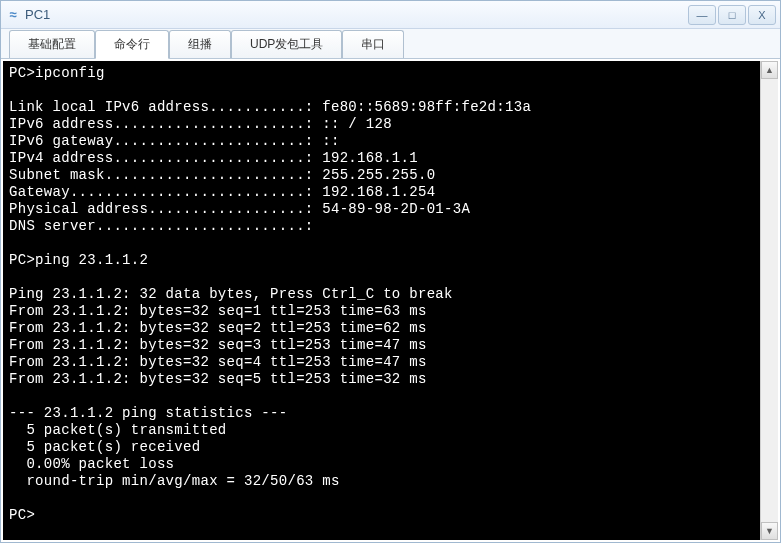 The height and width of the screenshot is (543, 781). Describe the element at coordinates (286, 44) in the screenshot. I see `tab-udp-tool: UDP发包工具` at that location.